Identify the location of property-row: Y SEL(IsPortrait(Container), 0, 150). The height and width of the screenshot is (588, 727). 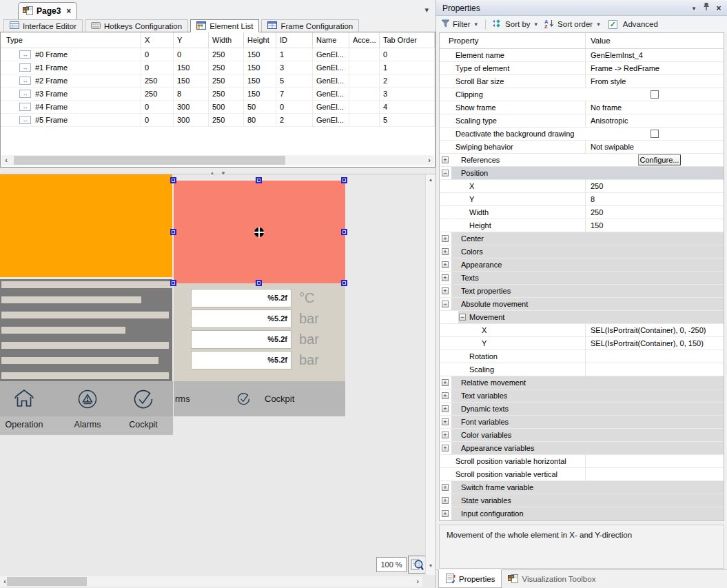
(582, 343).